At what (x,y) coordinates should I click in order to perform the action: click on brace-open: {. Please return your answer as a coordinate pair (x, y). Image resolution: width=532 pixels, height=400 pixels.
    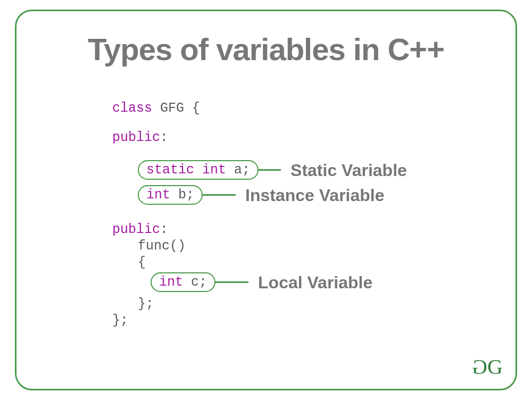
    Looking at the image, I should click on (142, 263).